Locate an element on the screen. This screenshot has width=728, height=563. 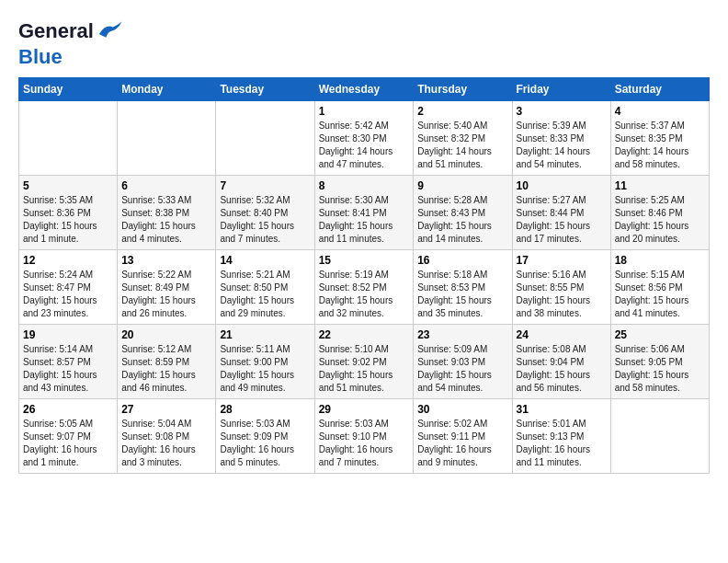
day-info: Sunrise: 5:15 AM Sunset: 8:56 PM Dayligh… is located at coordinates (660, 294).